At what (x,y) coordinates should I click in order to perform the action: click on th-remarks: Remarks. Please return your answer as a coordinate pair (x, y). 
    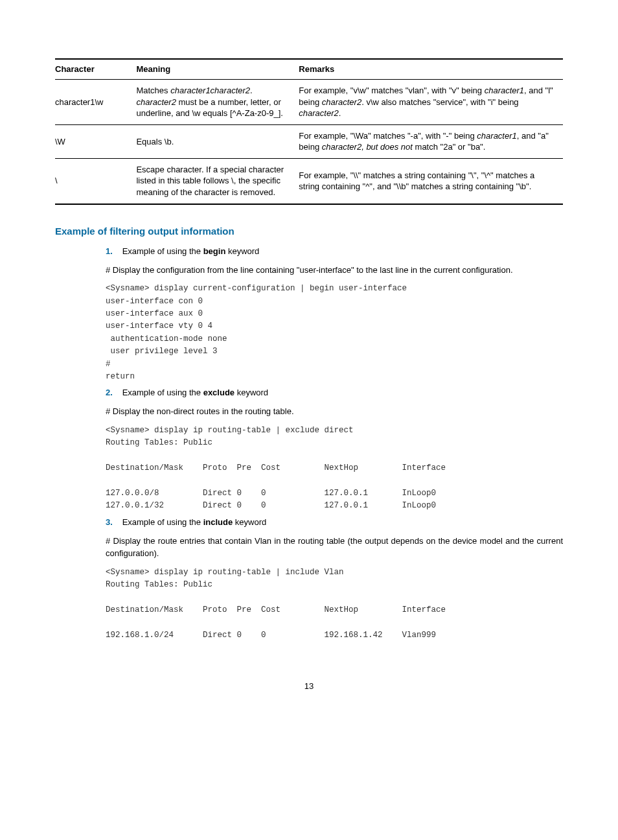
    Looking at the image, I should click on (431, 69).